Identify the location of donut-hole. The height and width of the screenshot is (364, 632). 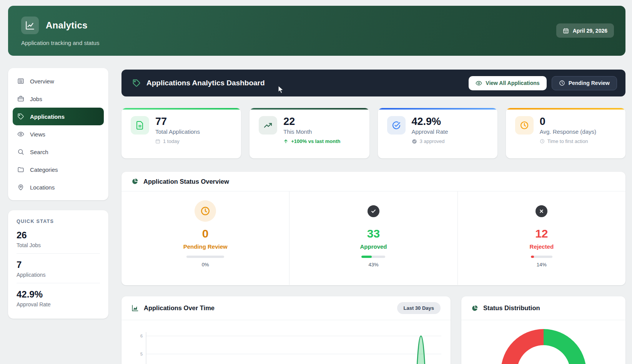
(544, 354).